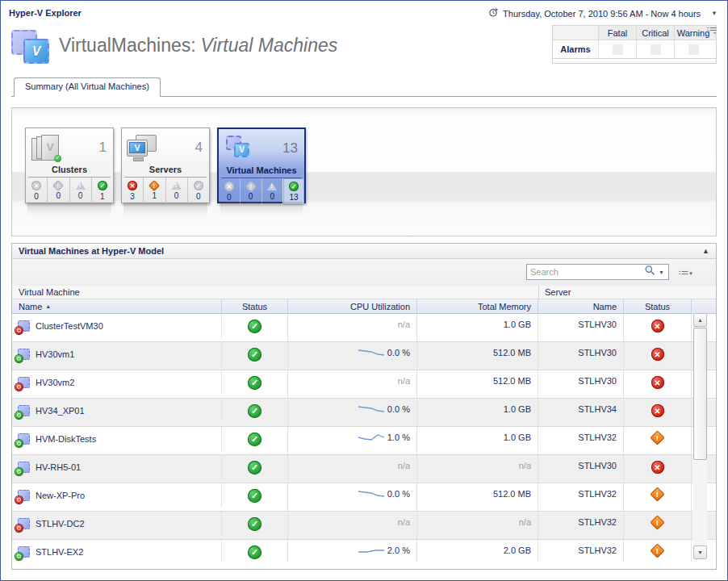 This screenshot has width=728, height=581. I want to click on table-row: HV-RH5-01✓n/an/aSTLHV30✕, so click(364, 470).